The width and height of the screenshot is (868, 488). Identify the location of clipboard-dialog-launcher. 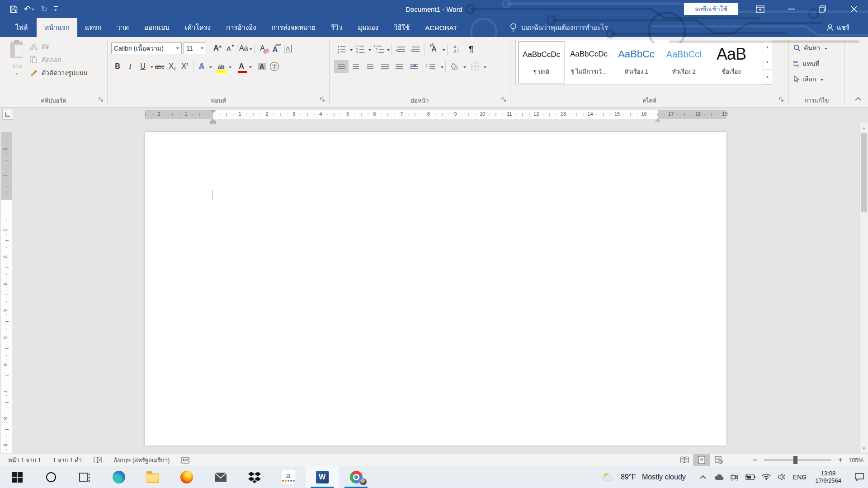
(101, 99).